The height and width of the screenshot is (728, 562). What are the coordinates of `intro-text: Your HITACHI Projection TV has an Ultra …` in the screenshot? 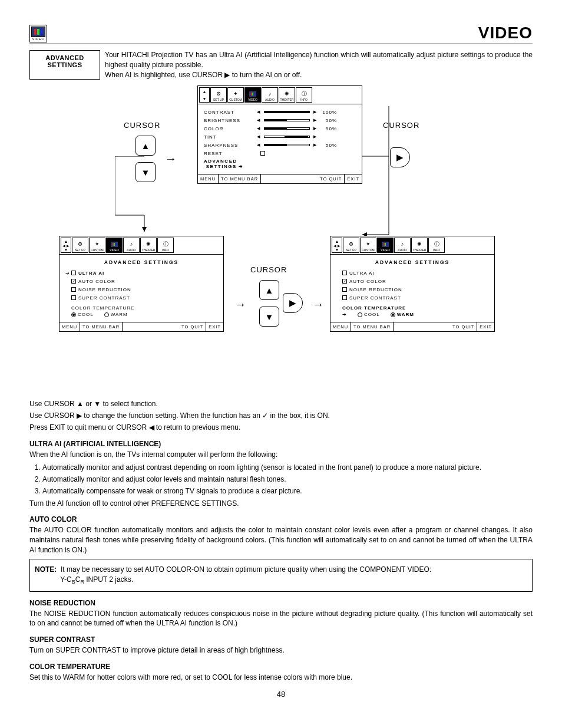 It's located at (319, 65).